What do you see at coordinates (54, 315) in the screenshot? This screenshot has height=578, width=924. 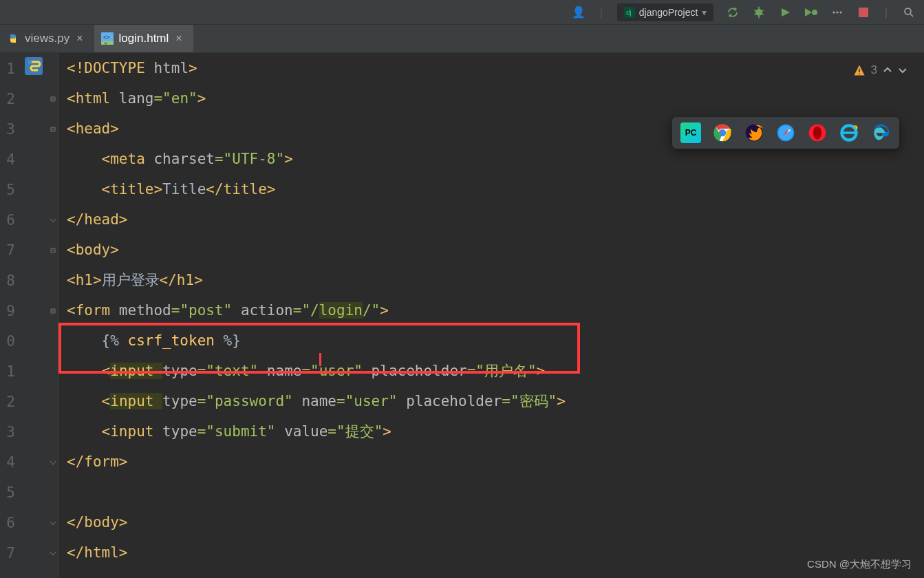 I see `fold-gutter` at bounding box center [54, 315].